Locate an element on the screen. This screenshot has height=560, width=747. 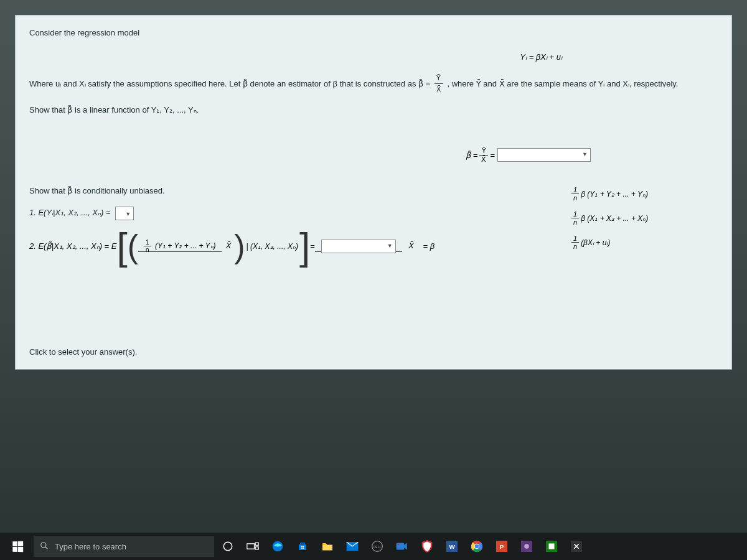
show-linear-text: Show that β̃ is a linear function of Y₁,… is located at coordinates (374, 111).